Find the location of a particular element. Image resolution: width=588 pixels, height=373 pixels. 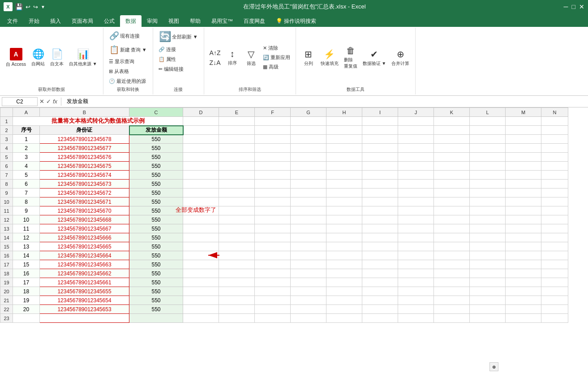

cell-i14 is located at coordinates (380, 238).